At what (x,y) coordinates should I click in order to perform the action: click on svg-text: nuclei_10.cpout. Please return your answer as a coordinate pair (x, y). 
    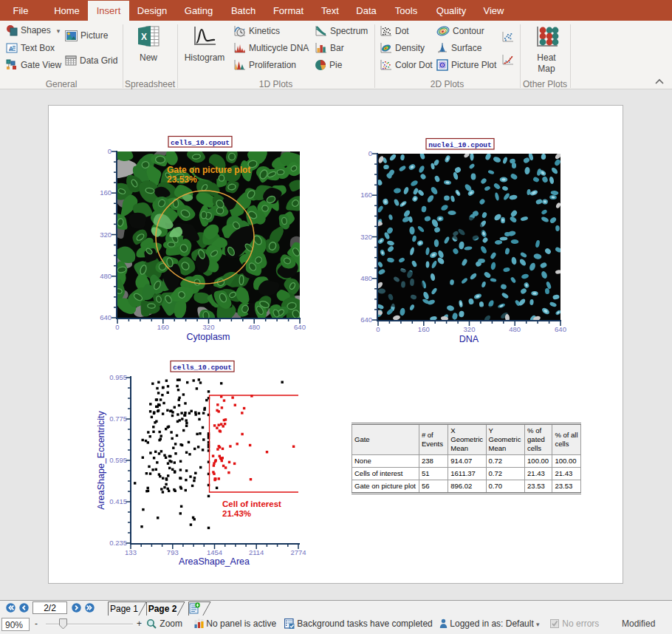
    Looking at the image, I should click on (460, 145).